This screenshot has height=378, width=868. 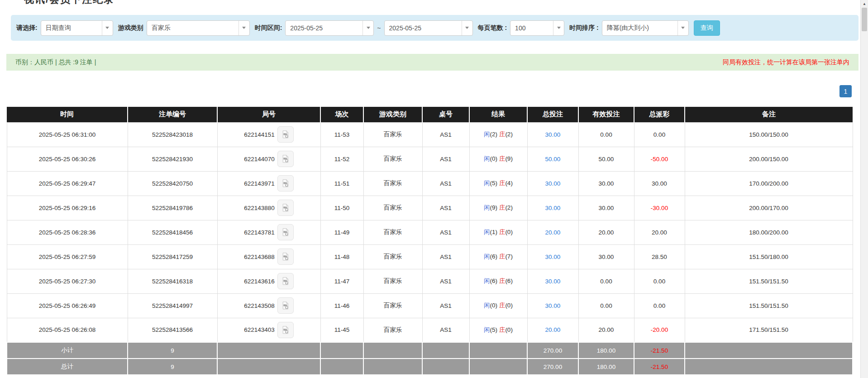 What do you see at coordinates (553, 115) in the screenshot?
I see `header-total-bet: 总投注` at bounding box center [553, 115].